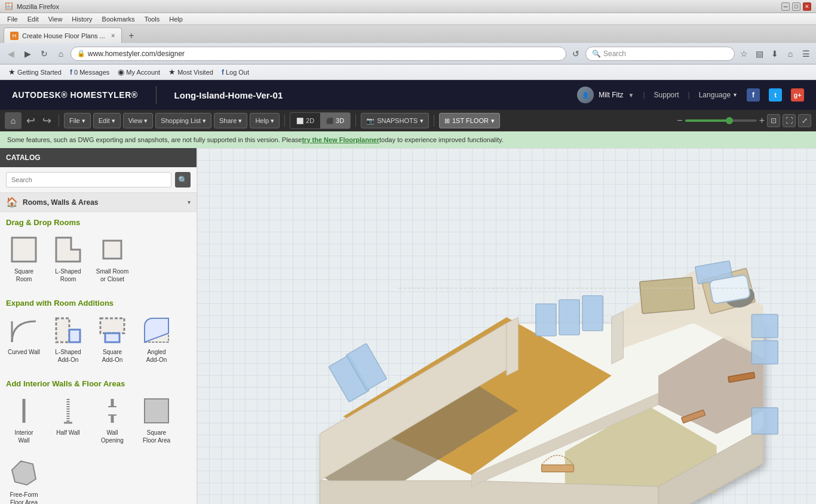 The height and width of the screenshot is (504, 816). What do you see at coordinates (796, 7) in the screenshot?
I see `window-controls: ─ □ ✕` at bounding box center [796, 7].